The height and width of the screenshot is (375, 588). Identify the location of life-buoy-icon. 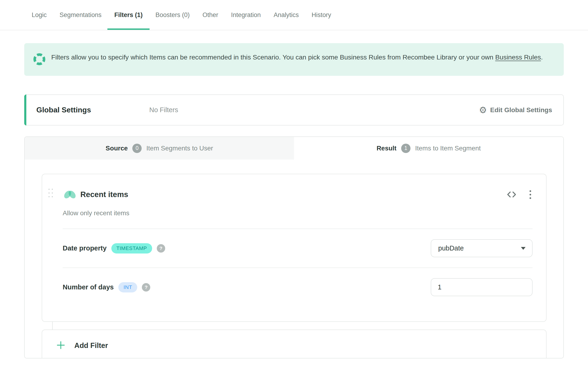
(40, 60).